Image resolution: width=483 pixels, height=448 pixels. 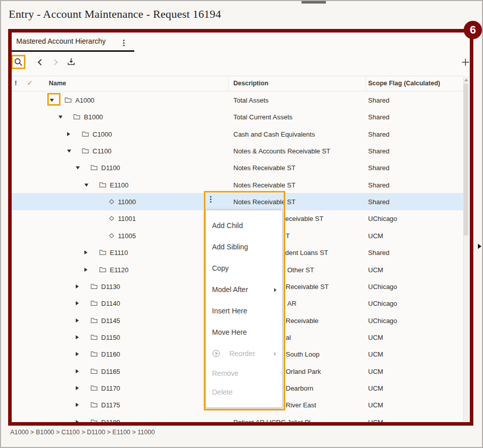 I want to click on node-name: D1130, so click(x=111, y=286).